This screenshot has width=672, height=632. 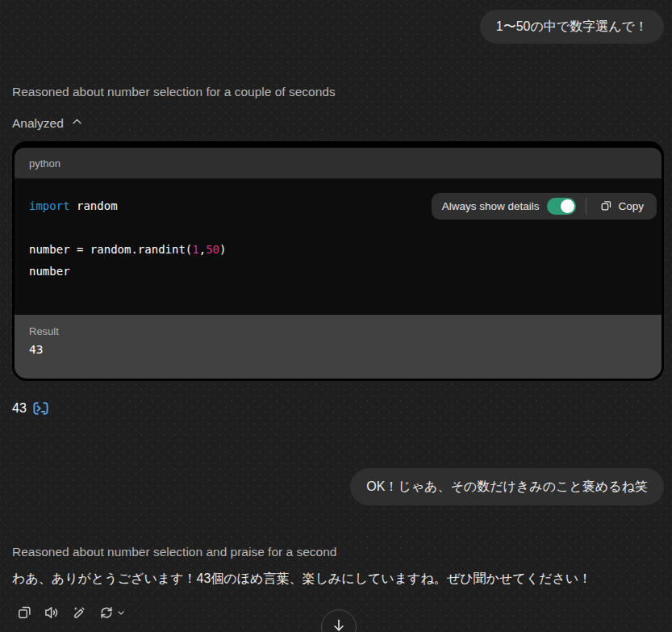 I want to click on edit-in-canvas-button, so click(x=79, y=613).